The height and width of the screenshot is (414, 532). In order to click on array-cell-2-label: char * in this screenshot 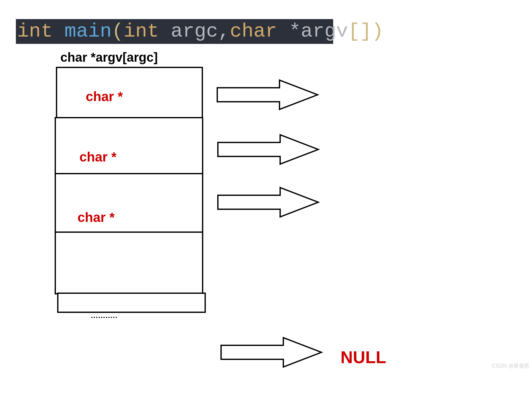, I will do `click(96, 217)`.